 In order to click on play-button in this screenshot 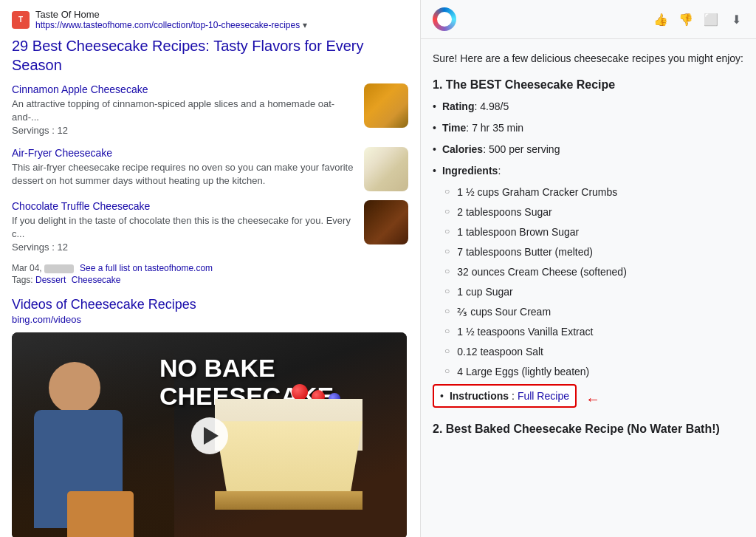, I will do `click(210, 436)`.